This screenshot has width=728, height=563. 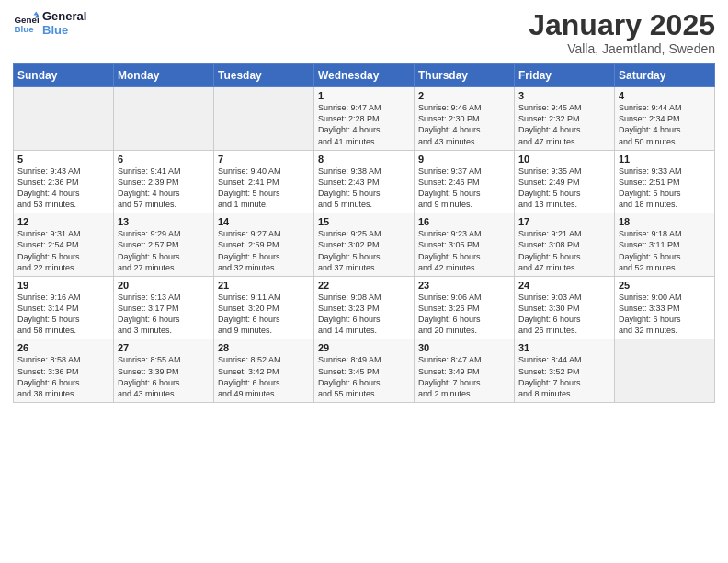 What do you see at coordinates (665, 245) in the screenshot?
I see `calendar-cell: 18Sunrise: 9:18 AM Sunset: 3:11 PM Dayli…` at bounding box center [665, 245].